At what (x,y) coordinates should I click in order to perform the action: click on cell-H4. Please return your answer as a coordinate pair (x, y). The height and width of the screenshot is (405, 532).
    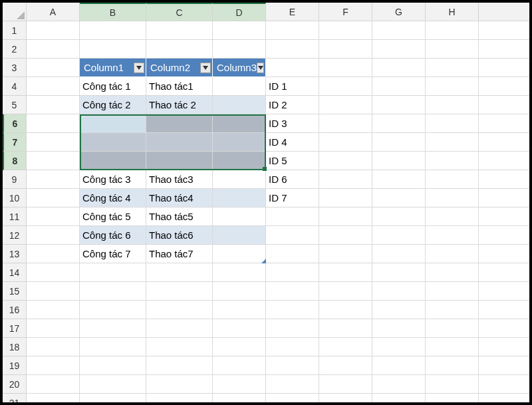
    Looking at the image, I should click on (452, 86).